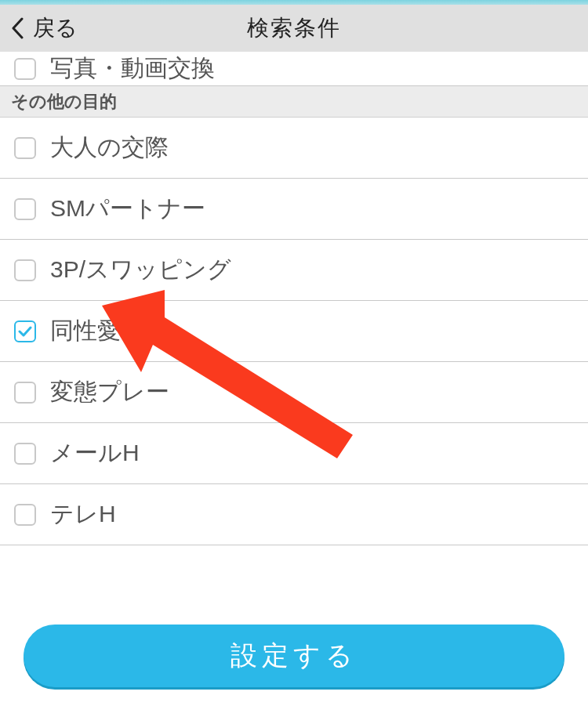 The height and width of the screenshot is (706, 588). What do you see at coordinates (95, 453) in the screenshot?
I see `list-item-label: メールH` at bounding box center [95, 453].